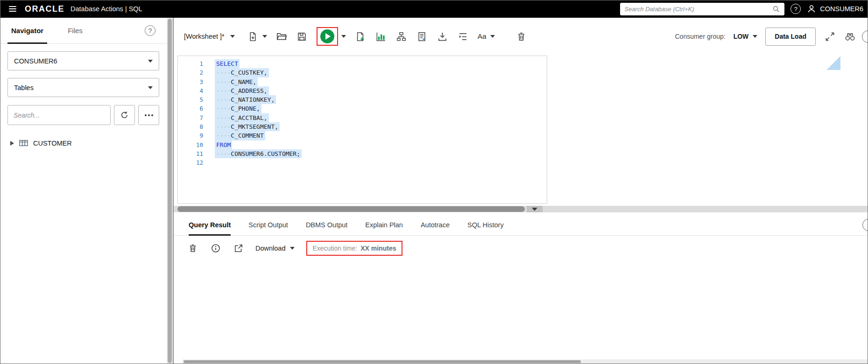 This screenshot has width=868, height=364. I want to click on execution-time-box: Execution time: XX minutes, so click(355, 248).